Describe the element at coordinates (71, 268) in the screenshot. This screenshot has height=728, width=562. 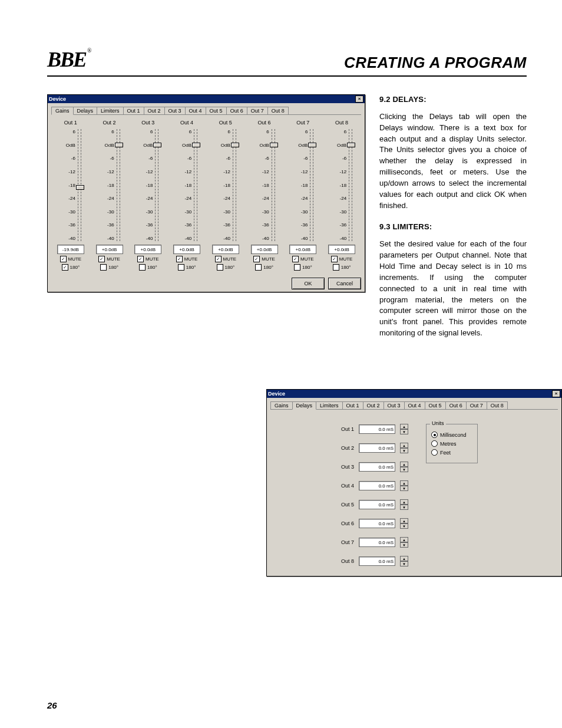
I see `phase-checkbox: ✓180°` at that location.